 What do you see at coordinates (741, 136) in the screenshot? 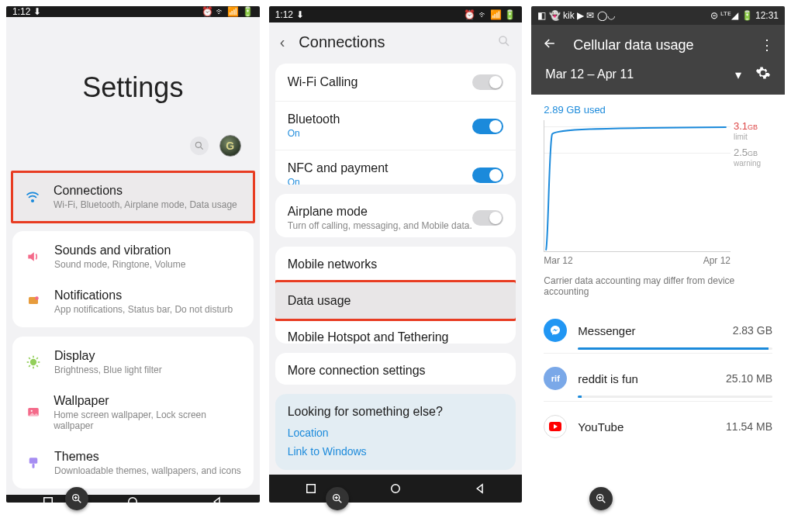
I see `limit-label: limit` at bounding box center [741, 136].